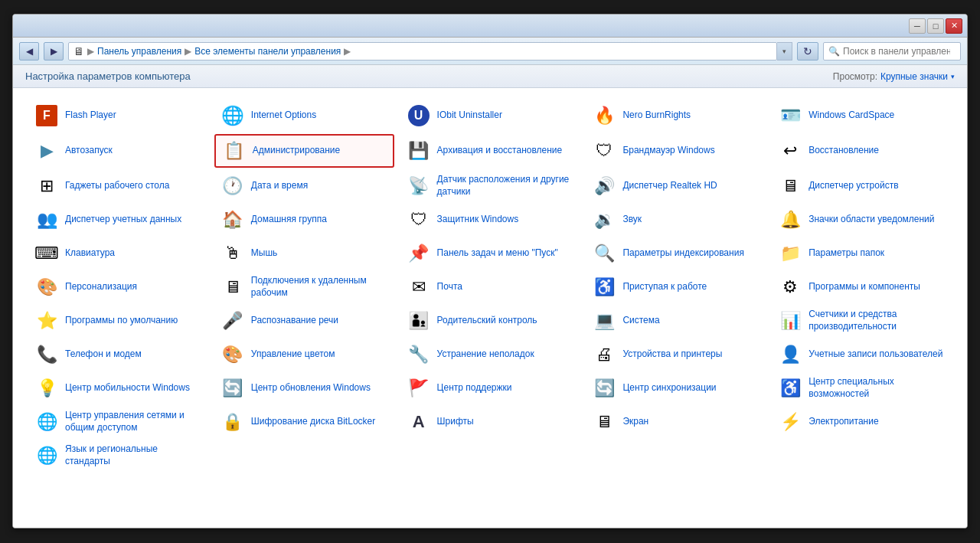 This screenshot has height=543, width=980. Describe the element at coordinates (490, 287) in the screenshot. I see `list-item: ✉Почта` at that location.